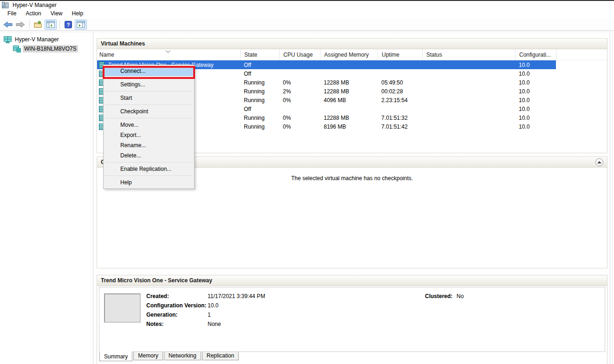 Image resolution: width=614 pixels, height=364 pixels. I want to click on back-button, so click(8, 25).